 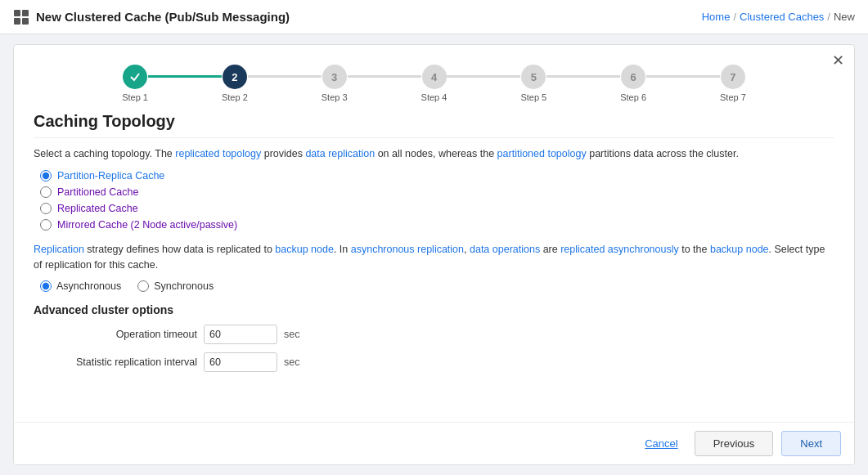 What do you see at coordinates (304, 249) in the screenshot?
I see `backup-node-link: backup node` at bounding box center [304, 249].